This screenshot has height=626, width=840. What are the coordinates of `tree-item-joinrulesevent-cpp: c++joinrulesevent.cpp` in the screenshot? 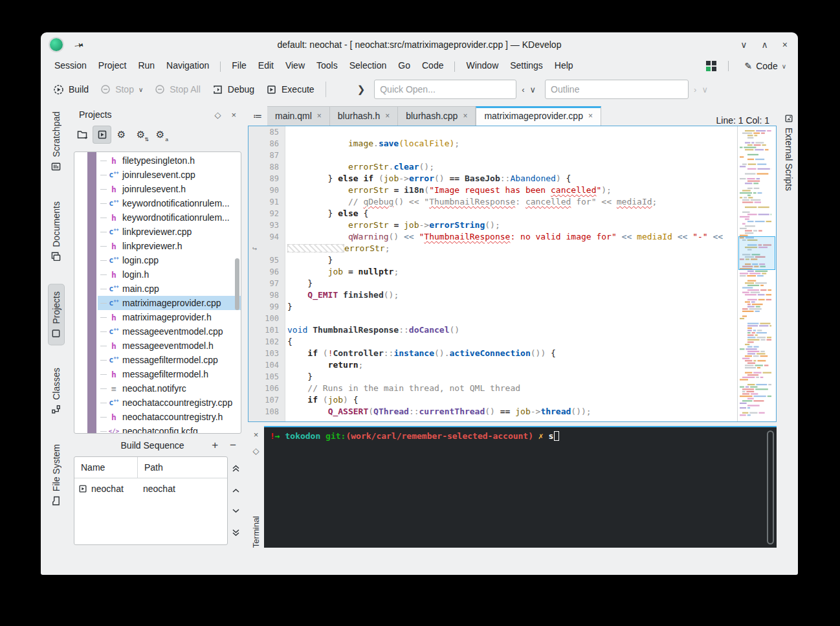 It's located at (170, 175).